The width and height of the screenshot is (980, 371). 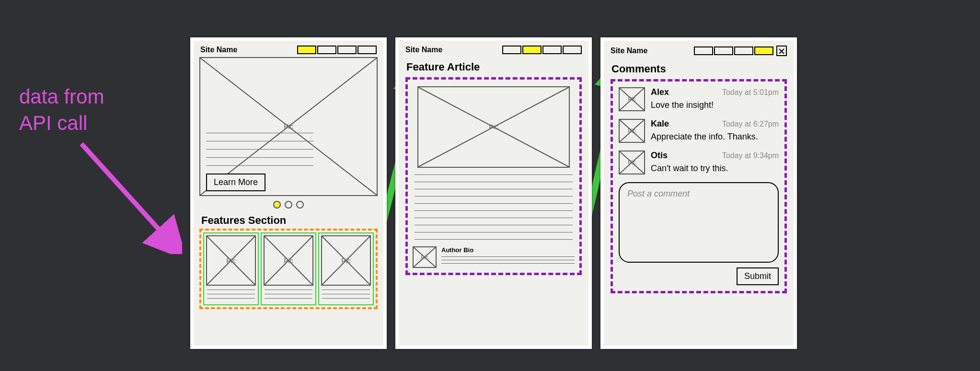 I want to click on comment-author: Kale, so click(x=660, y=124).